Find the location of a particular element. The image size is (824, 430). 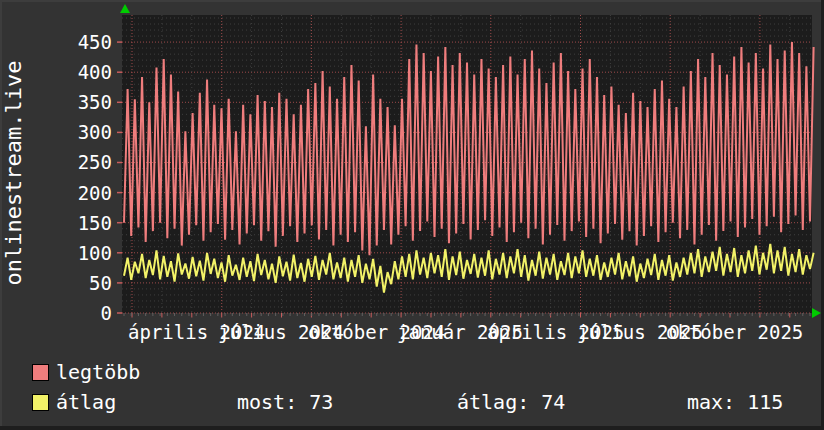

y-axis-tick-label: 400 is located at coordinates (56, 72).